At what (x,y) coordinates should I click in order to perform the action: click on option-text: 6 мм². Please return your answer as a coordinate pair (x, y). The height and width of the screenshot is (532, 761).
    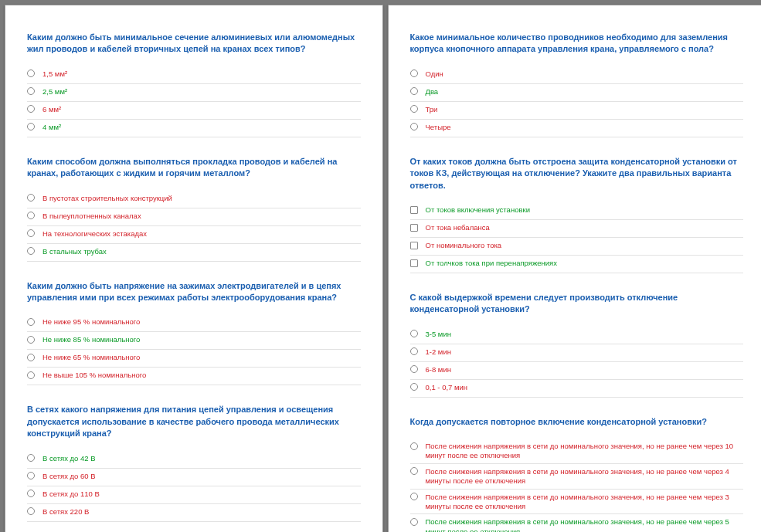
    Looking at the image, I should click on (202, 110).